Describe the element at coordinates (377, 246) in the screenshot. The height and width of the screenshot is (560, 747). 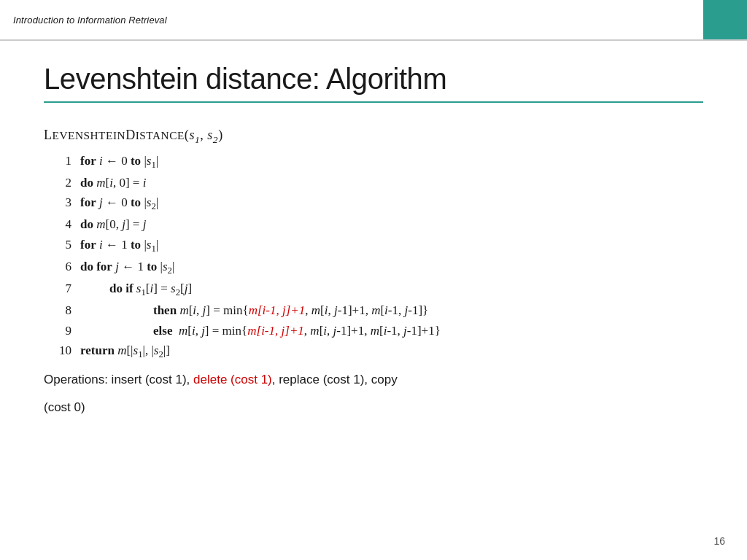
I see `algo-line-5: 5 for i ← 1 to |s1|` at that location.